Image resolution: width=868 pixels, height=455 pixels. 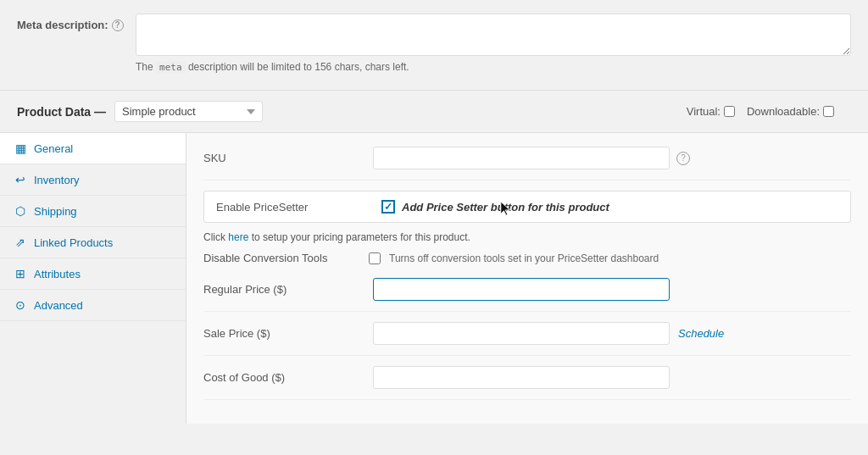 What do you see at coordinates (683, 158) in the screenshot?
I see `sku-help-icon: ?` at bounding box center [683, 158].